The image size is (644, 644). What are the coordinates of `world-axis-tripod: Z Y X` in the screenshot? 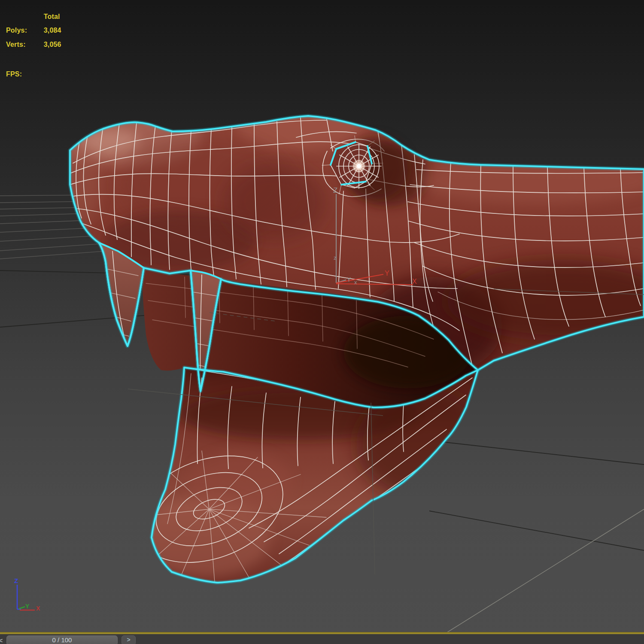 It's located at (27, 594).